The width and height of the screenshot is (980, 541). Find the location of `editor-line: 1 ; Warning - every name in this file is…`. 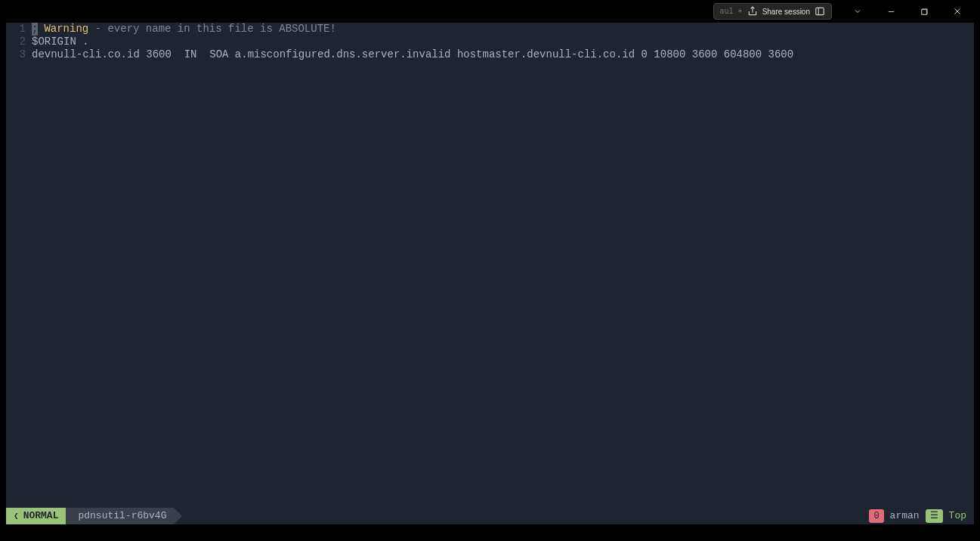

editor-line: 1 ; Warning - every name in this file is… is located at coordinates (490, 29).